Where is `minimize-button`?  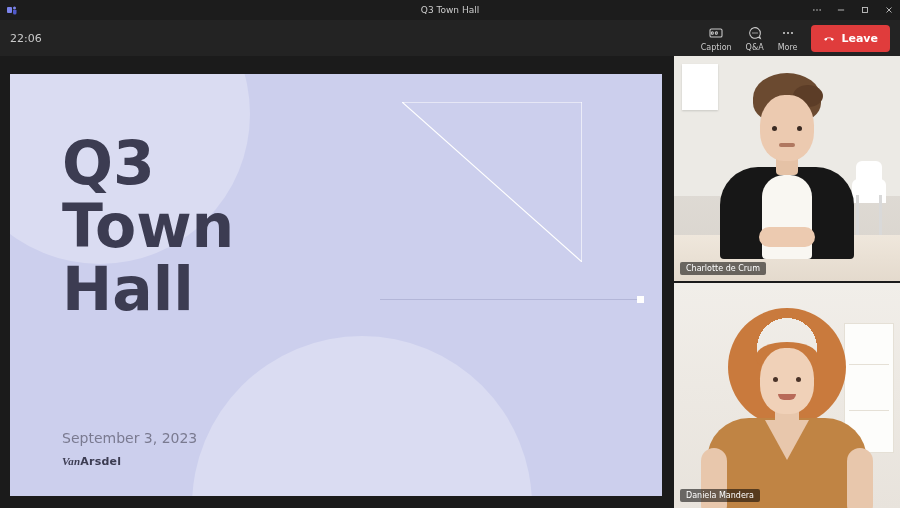
minimize-button is located at coordinates (841, 10).